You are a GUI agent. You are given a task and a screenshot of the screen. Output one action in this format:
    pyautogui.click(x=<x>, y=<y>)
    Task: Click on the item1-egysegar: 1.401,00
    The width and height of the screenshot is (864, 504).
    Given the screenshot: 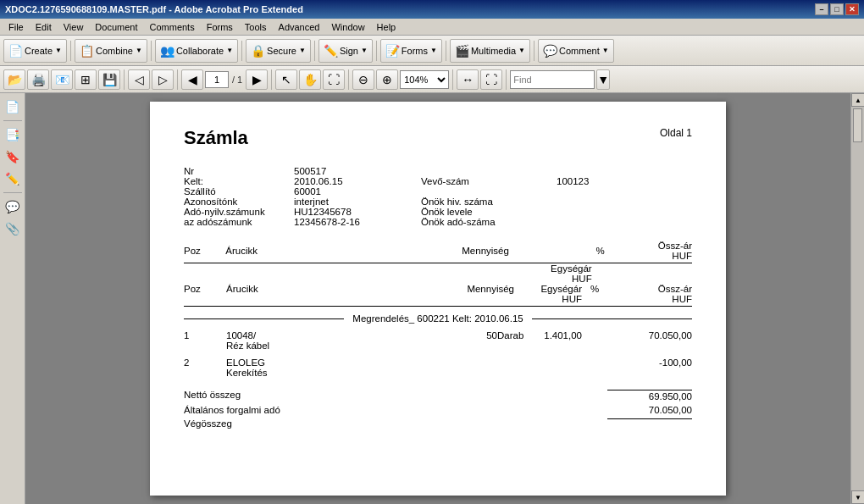 What is the action you would take?
    pyautogui.click(x=548, y=341)
    